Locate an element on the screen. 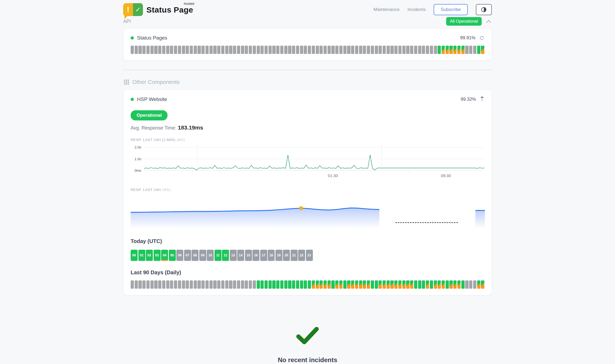 Image resolution: width=615 pixels, height=364 pixels. hour-block-01: 01 is located at coordinates (142, 255).